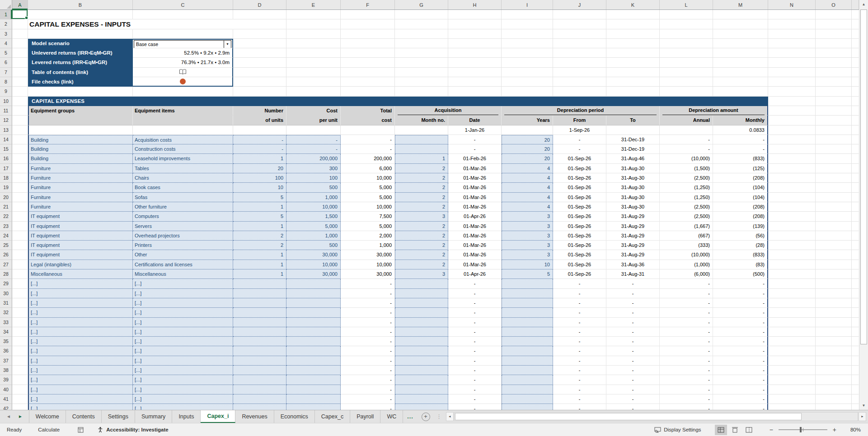 Image resolution: width=868 pixels, height=436 pixels. I want to click on scenario-panel-value, so click(183, 82).